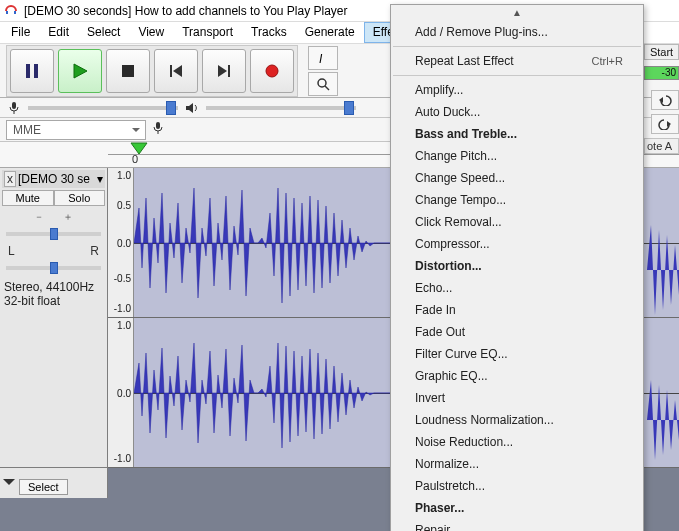 Image resolution: width=679 pixels, height=531 pixels. Describe the element at coordinates (11, 11) in the screenshot. I see `app-logo-icon` at that location.